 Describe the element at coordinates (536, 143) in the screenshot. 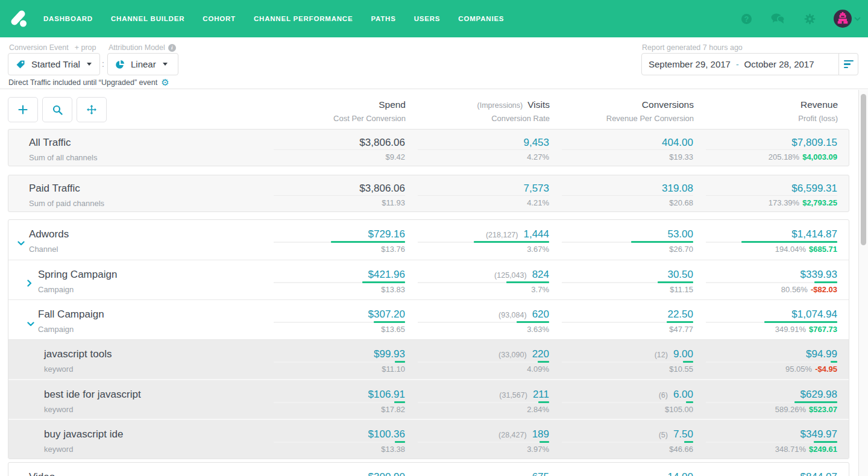

I see `cell-value: 9,453` at that location.